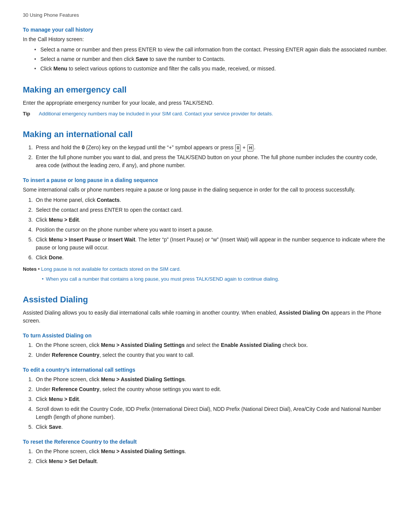  I want to click on pause-dialing-intro: Some international calls or phone number…, so click(206, 190).